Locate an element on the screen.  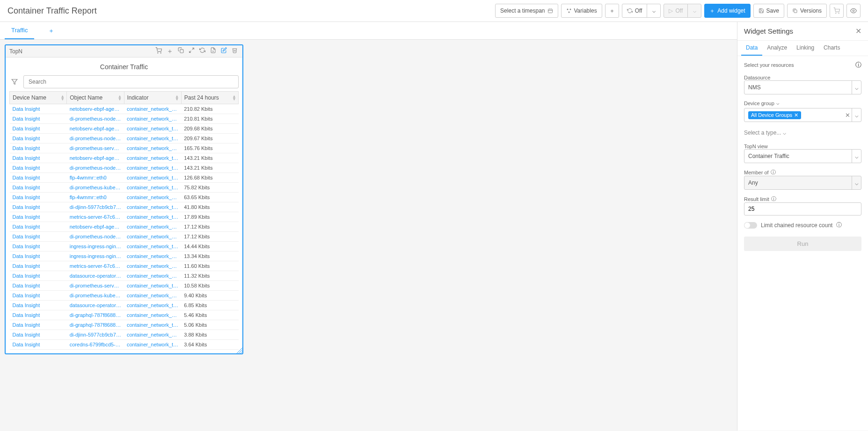
expand-icon is located at coordinates (192, 51).